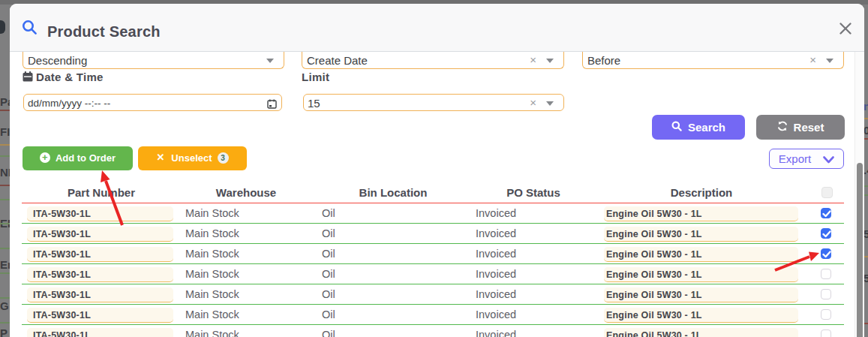 The image size is (868, 337). I want to click on add-to-order-button: +Add to Order, so click(78, 158).